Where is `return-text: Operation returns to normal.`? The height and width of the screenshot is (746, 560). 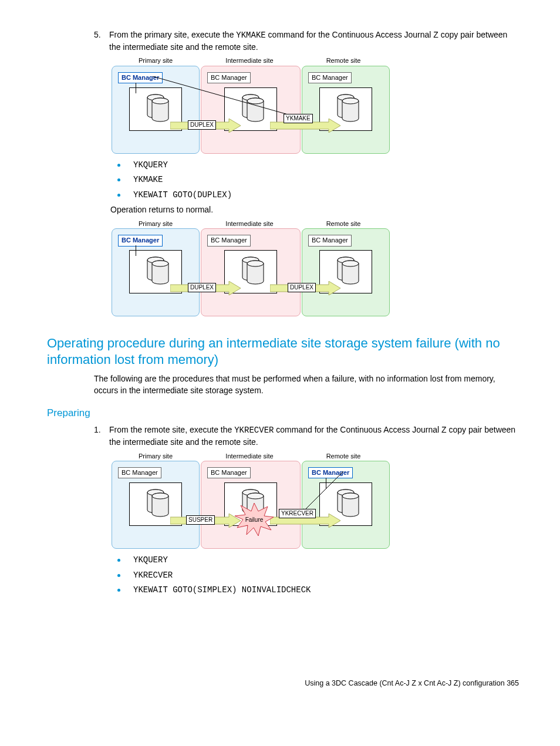 return-text: Operation returns to normal. is located at coordinates (315, 210).